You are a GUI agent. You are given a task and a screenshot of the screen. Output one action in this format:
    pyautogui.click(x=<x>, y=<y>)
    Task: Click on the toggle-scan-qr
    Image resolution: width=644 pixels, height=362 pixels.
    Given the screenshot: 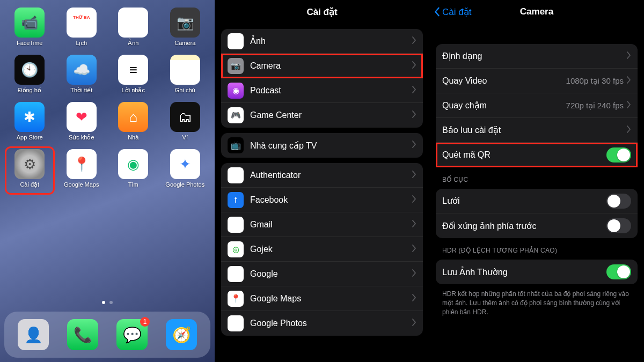 What is the action you would take?
    pyautogui.click(x=619, y=155)
    